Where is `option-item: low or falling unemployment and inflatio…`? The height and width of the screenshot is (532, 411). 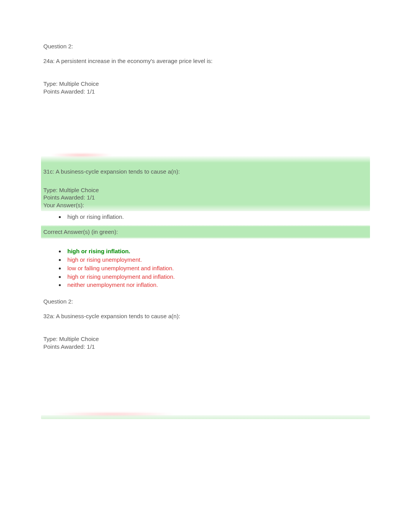
option-item: low or falling unemployment and inflatio… is located at coordinates (216, 268).